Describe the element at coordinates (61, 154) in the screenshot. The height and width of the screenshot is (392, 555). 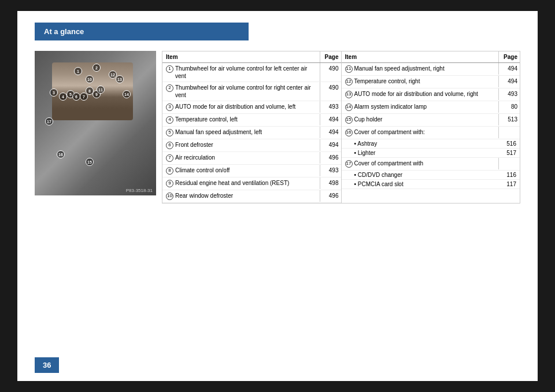
I see `diagram-dot-16: 16` at that location.